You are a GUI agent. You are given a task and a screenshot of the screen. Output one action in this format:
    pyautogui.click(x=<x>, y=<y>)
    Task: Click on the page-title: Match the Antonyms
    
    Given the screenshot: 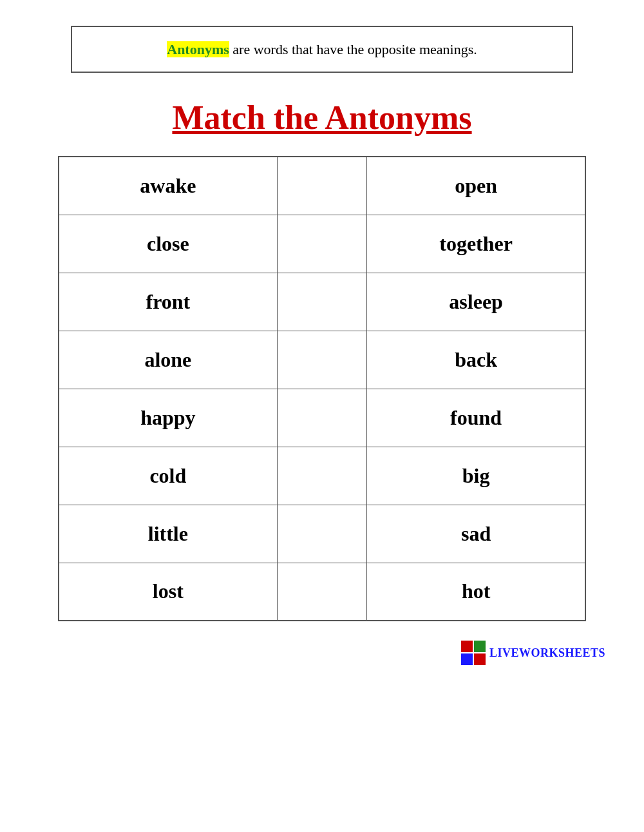 What is the action you would take?
    pyautogui.click(x=322, y=117)
    